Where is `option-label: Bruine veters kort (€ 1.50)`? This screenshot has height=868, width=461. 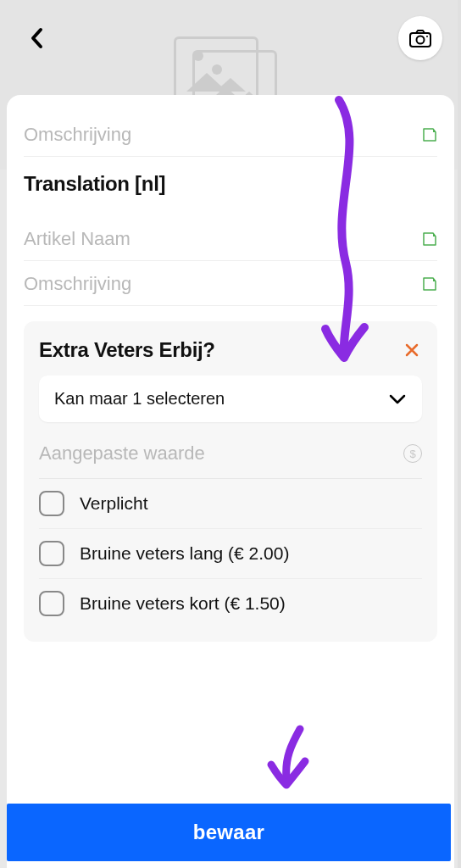 option-label: Bruine veters kort (€ 1.50) is located at coordinates (183, 604).